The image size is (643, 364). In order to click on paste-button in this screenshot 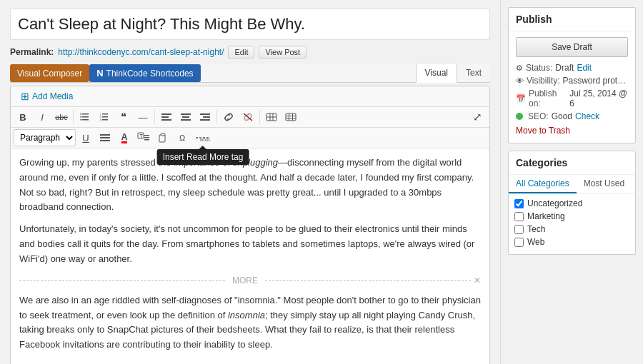, I will do `click(163, 138)`.